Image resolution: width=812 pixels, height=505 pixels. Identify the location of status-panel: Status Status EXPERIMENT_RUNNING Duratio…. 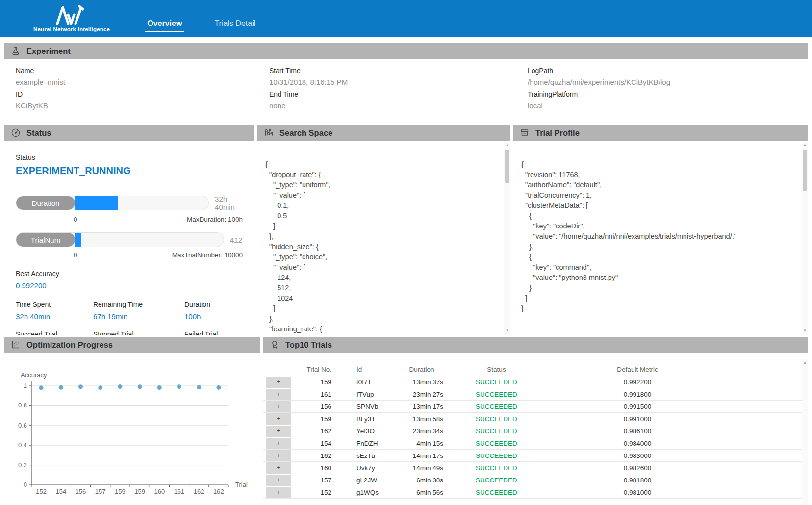
(129, 230).